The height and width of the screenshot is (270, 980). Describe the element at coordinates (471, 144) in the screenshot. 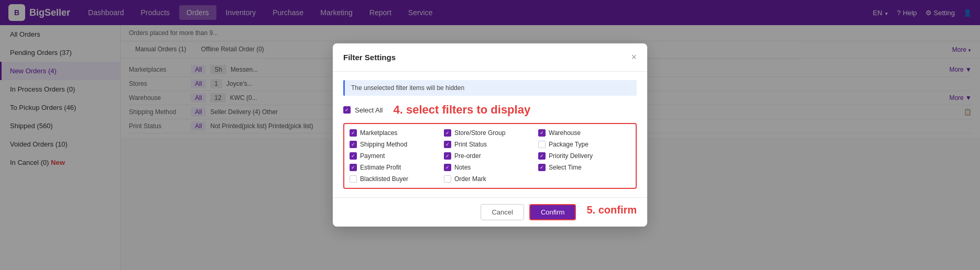

I see `filter-option-label: Print Status` at that location.